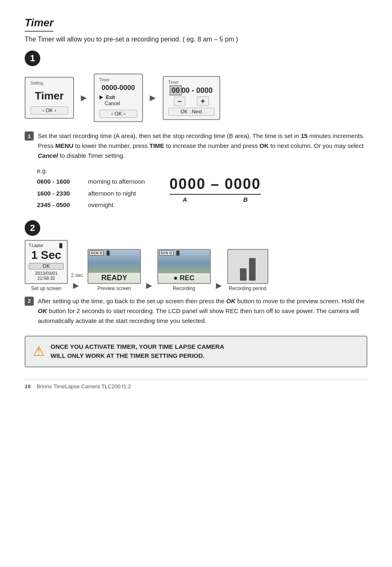 This screenshot has width=392, height=567. Describe the element at coordinates (32, 228) in the screenshot. I see `step2-circle: 2` at that location.